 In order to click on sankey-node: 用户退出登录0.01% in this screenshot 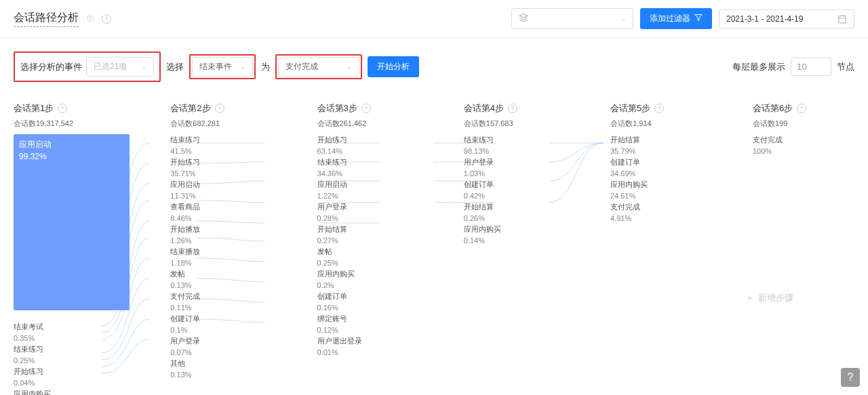, I will do `click(370, 347)`.